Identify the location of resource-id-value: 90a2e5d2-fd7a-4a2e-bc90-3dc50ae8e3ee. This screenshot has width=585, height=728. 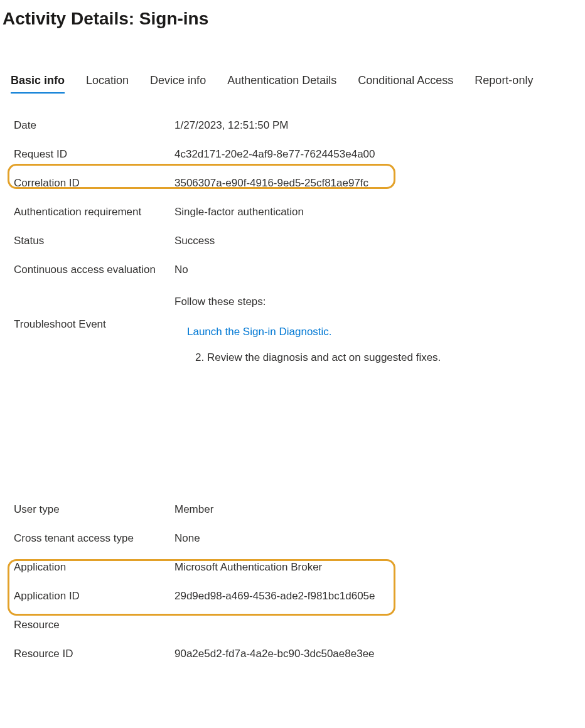
(275, 654).